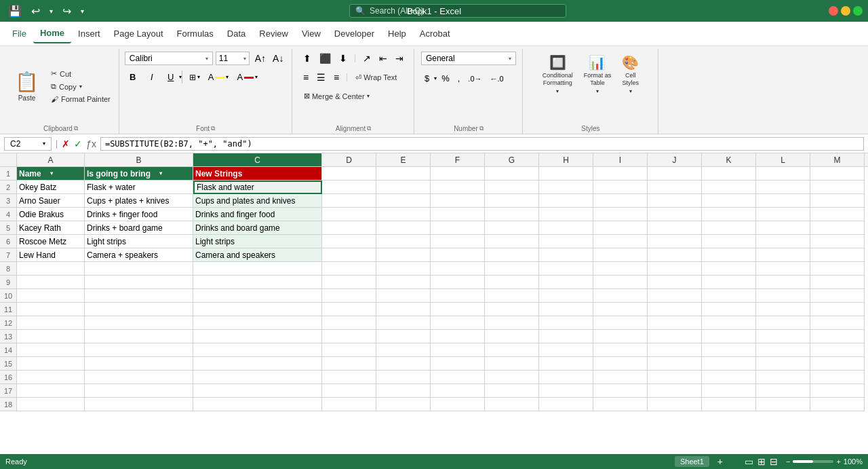  What do you see at coordinates (8, 323) in the screenshot?
I see `row-num-12: 12` at bounding box center [8, 323].